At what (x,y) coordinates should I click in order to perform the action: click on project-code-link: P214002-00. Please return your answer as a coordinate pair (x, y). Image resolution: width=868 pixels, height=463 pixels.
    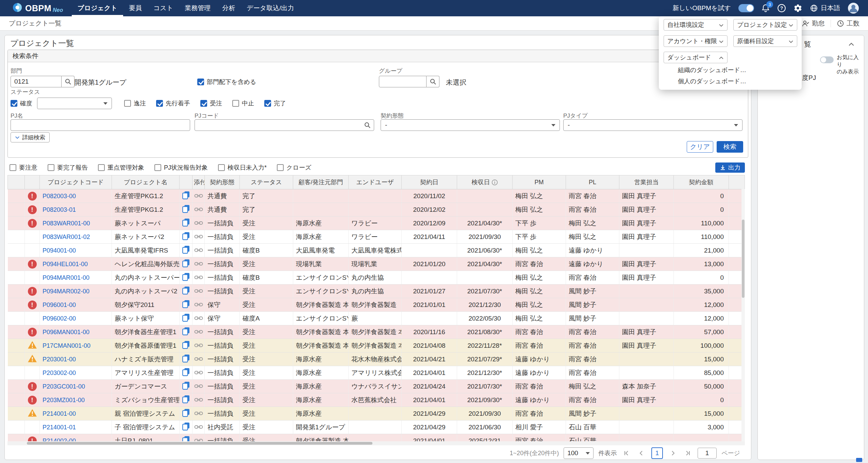
    Looking at the image, I should click on (59, 440).